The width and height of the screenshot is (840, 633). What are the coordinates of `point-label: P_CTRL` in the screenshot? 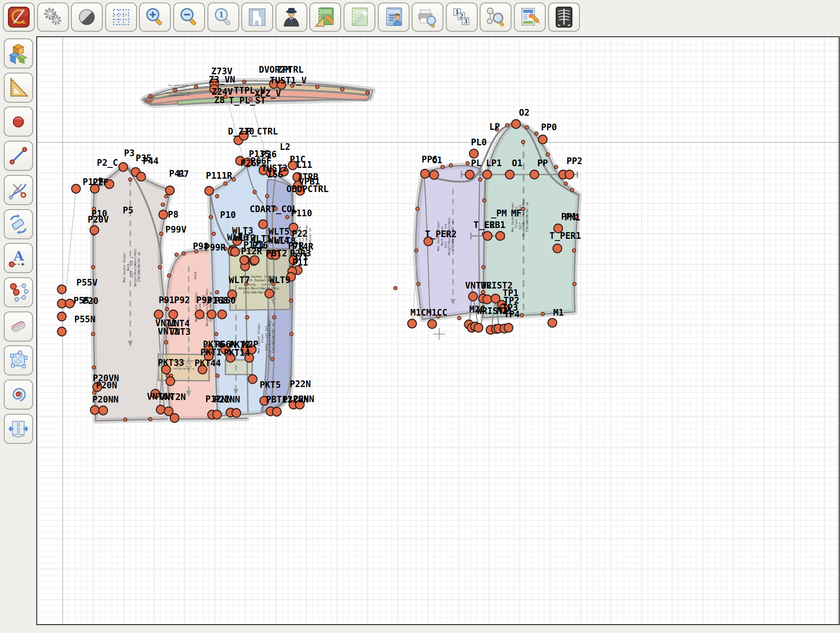 It's located at (262, 132).